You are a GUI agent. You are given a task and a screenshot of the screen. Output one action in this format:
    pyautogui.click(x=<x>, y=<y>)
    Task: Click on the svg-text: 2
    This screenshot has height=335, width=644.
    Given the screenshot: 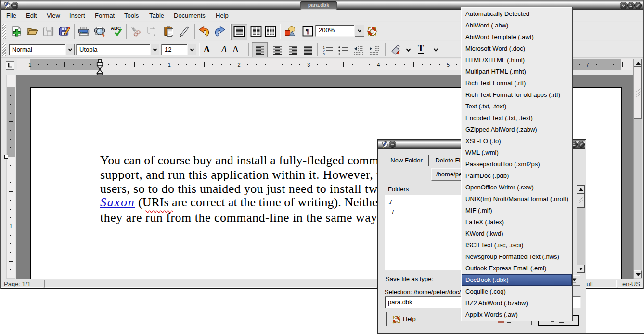 What is the action you would take?
    pyautogui.click(x=324, y=51)
    